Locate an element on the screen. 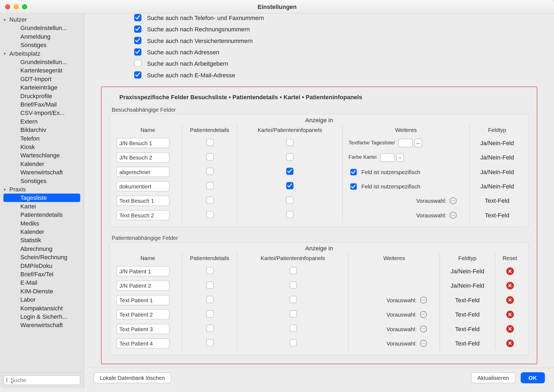 The height and width of the screenshot is (392, 554). sidebar-group-praxis: ▾Praxis is located at coordinates (42, 189).